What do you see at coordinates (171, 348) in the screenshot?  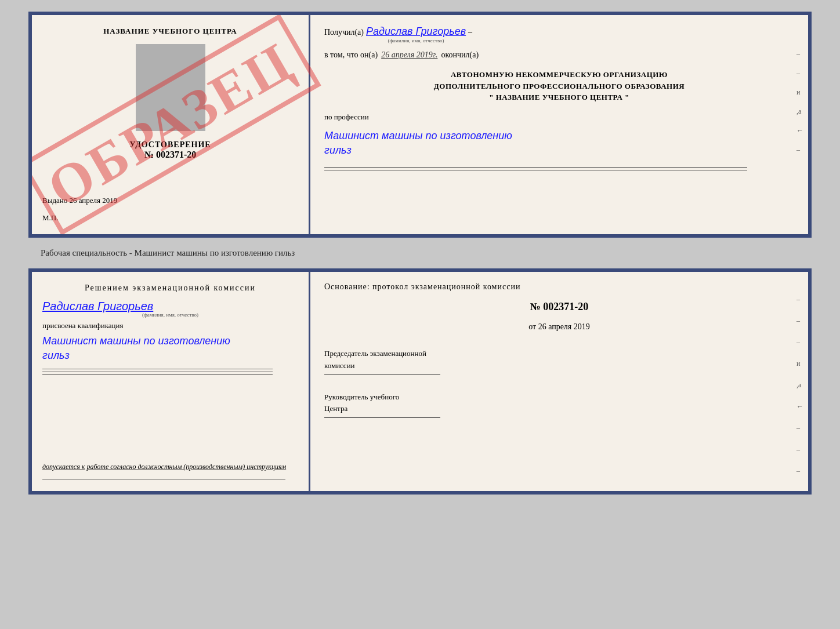 I see `qualification-name: Машинист машины по изготовлению гильз` at bounding box center [171, 348].